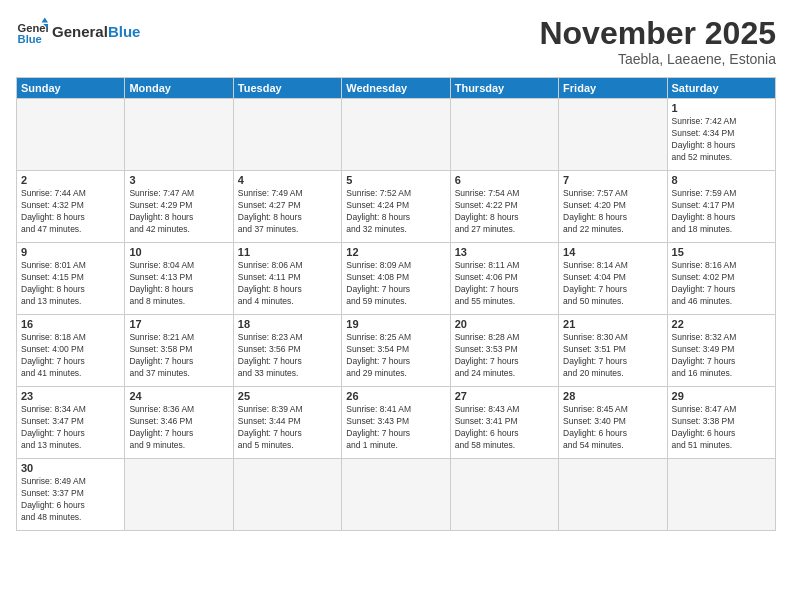 This screenshot has width=792, height=612. What do you see at coordinates (287, 88) in the screenshot?
I see `col-tuesday: Tuesday` at bounding box center [287, 88].